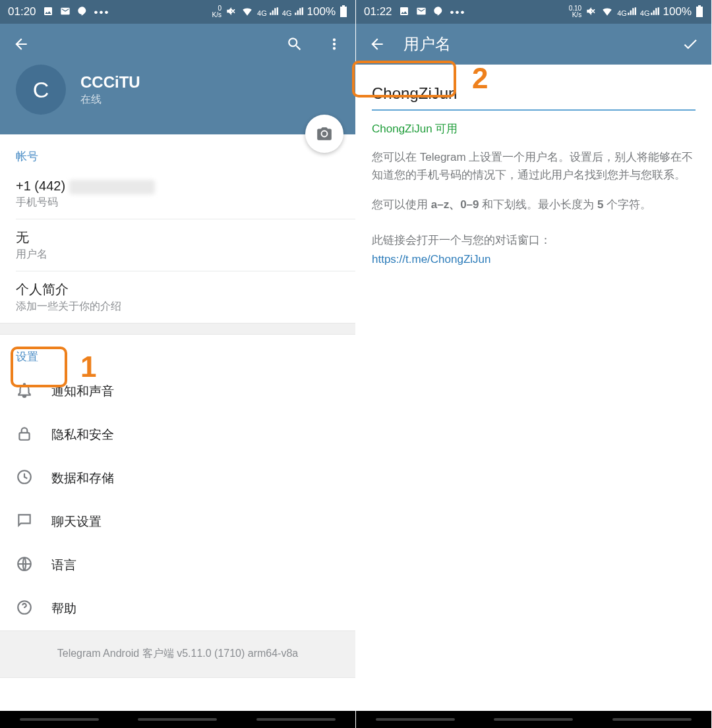 This screenshot has height=728, width=712. I want to click on search-button, so click(295, 44).